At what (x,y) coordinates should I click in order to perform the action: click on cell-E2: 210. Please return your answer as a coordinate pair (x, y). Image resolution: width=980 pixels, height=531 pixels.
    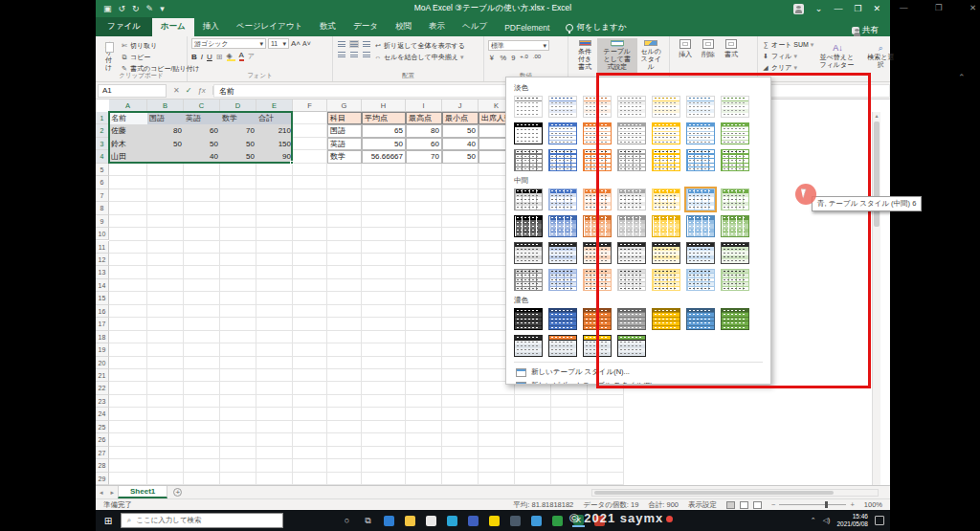
    Looking at the image, I should click on (275, 130).